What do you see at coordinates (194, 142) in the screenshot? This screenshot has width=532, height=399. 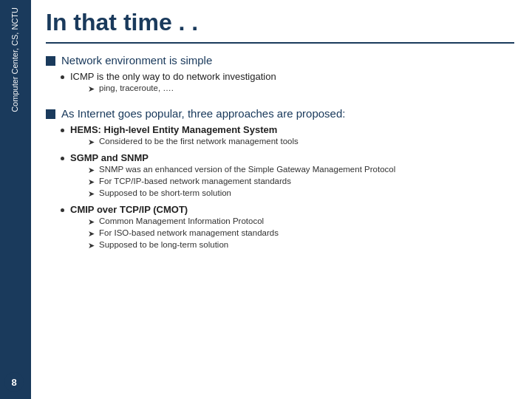 I see `list-item: ➤ Considered to be the first network man…` at bounding box center [194, 142].